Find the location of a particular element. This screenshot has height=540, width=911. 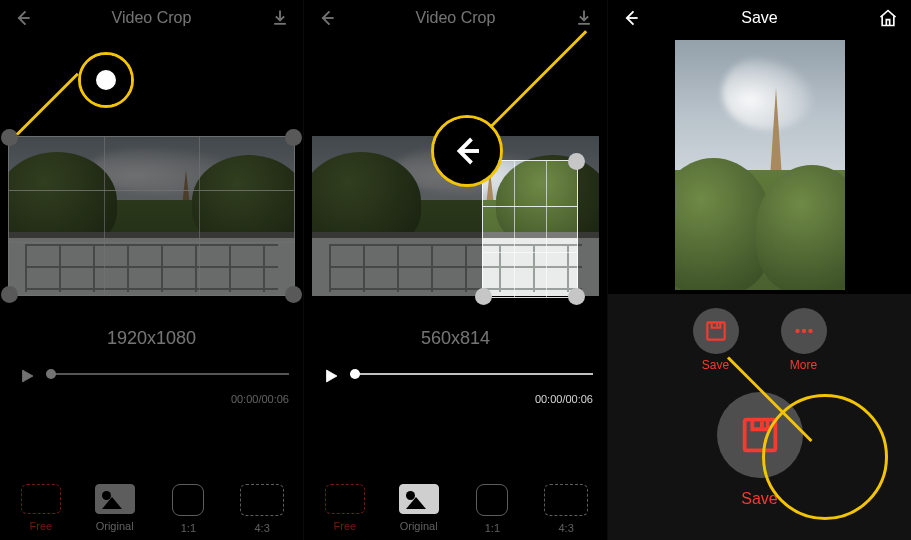

more-button-label: More is located at coordinates (804, 365).